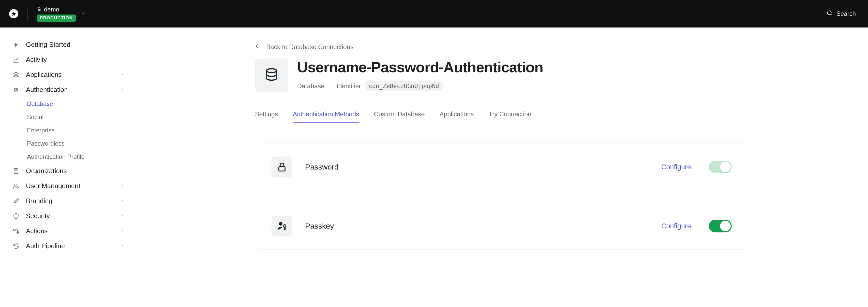 The width and height of the screenshot is (868, 307). I want to click on tab-custom-database: Custom Database, so click(400, 115).